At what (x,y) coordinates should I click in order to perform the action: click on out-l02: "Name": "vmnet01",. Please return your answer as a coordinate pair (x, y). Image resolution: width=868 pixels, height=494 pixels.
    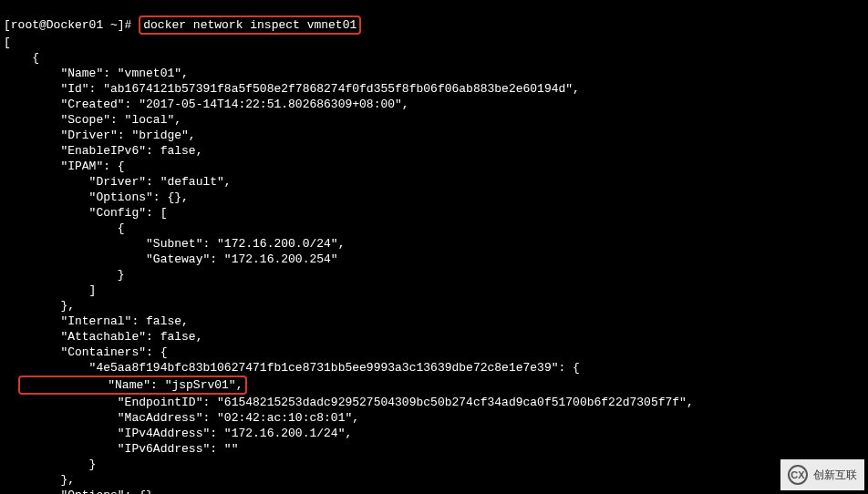
    Looking at the image, I should click on (97, 73).